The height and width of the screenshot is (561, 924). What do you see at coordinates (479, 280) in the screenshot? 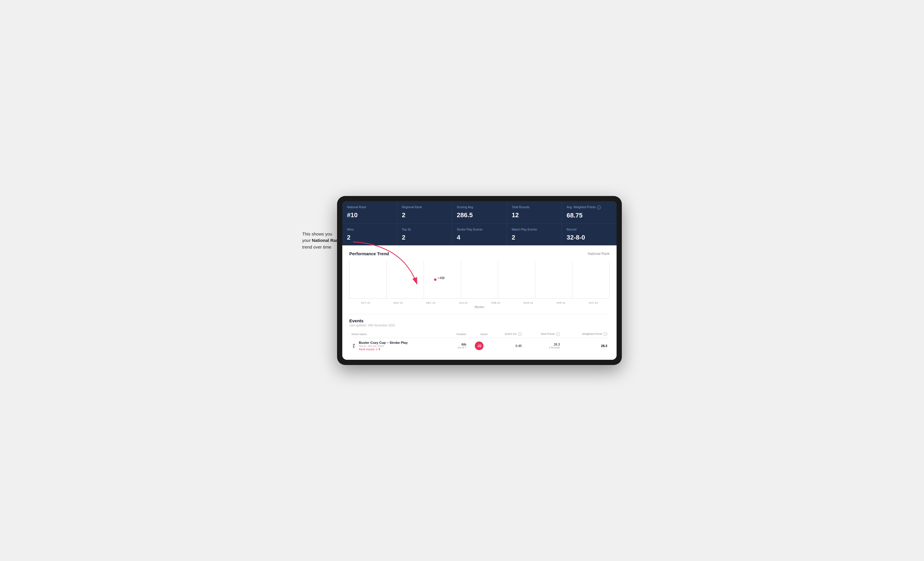
I see `chart-grid` at bounding box center [479, 280].